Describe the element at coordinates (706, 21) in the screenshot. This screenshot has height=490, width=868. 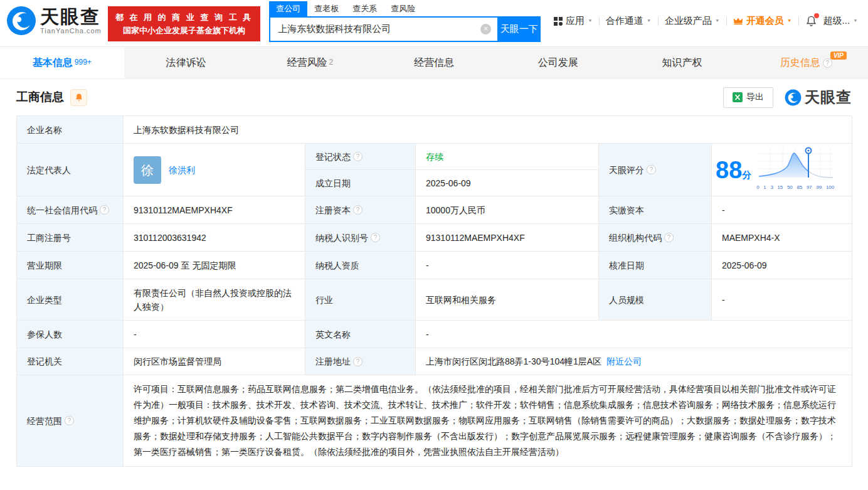
I see `top-nav: 应用 ▼ 合作通道 ▼ 企业级产品 ▼ 开通会员 ▼ 超级... ▼` at that location.